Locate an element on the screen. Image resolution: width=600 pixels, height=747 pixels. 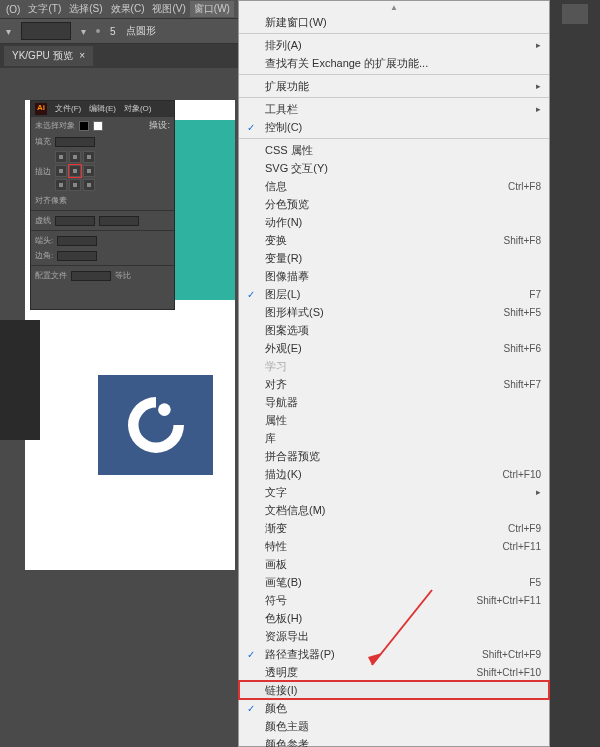
fill-input is located at coordinates (75, 142).